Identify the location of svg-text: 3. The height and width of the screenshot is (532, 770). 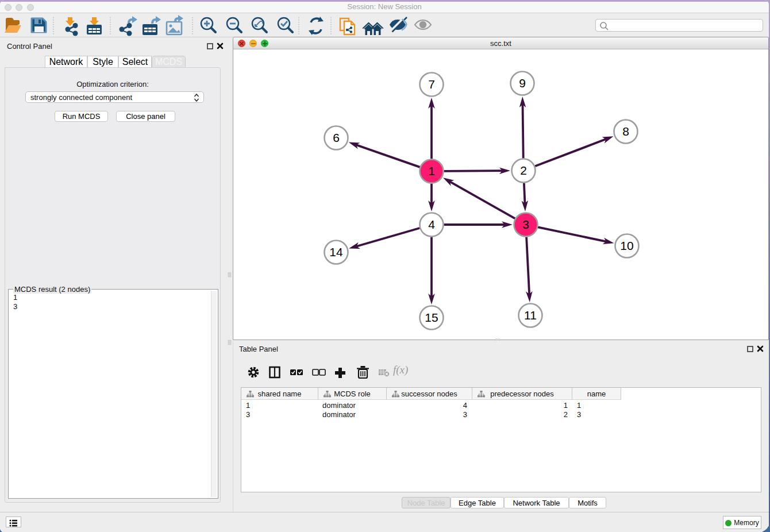
(526, 224).